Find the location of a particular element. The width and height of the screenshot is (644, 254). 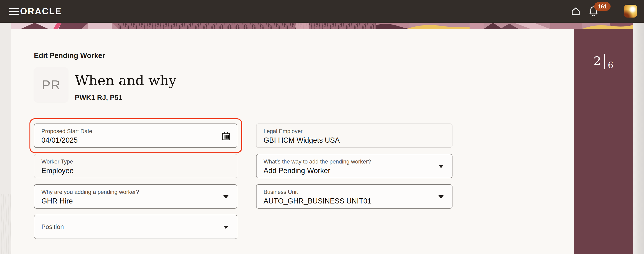

home-icon is located at coordinates (576, 12).